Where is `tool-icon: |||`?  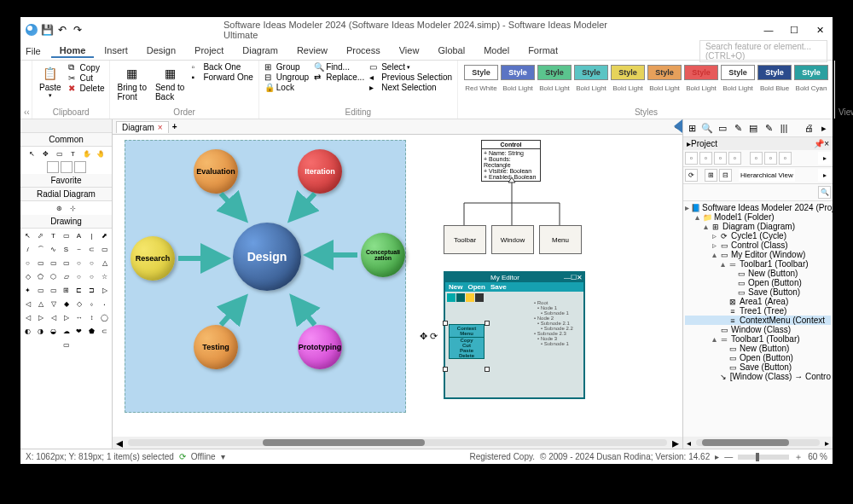 tool-icon: ||| is located at coordinates (784, 128).